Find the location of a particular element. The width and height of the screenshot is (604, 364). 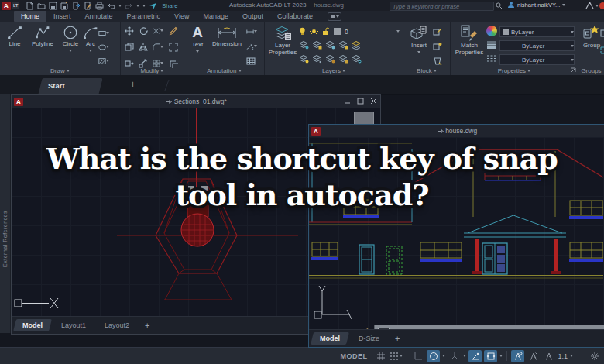

insert-block-tool: Insert is located at coordinates (419, 40).